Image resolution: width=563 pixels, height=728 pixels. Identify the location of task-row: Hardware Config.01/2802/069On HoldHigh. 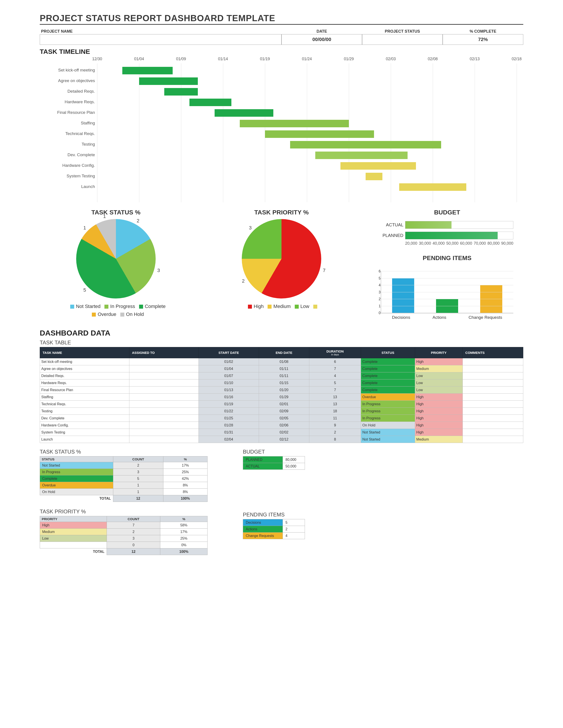
(282, 425).